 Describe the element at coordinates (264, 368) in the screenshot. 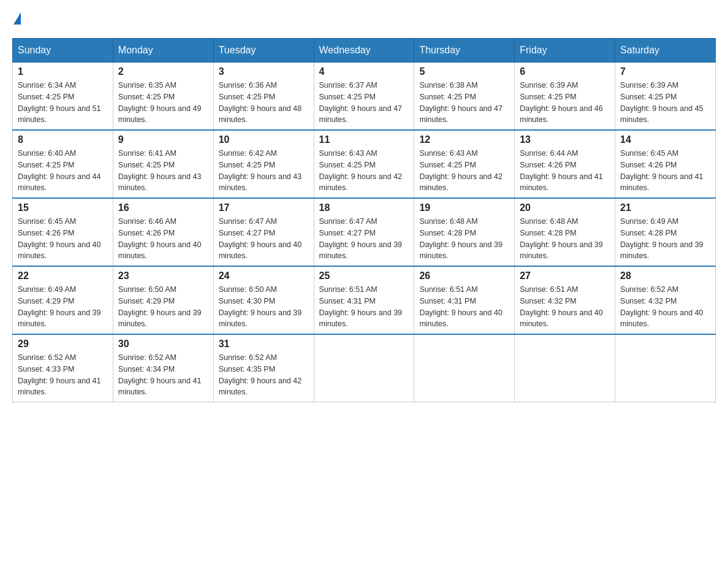

I see `calendar-cell: 31 Sunrise: 6:52 AM Sunset: 4:35 PM Dayl…` at that location.